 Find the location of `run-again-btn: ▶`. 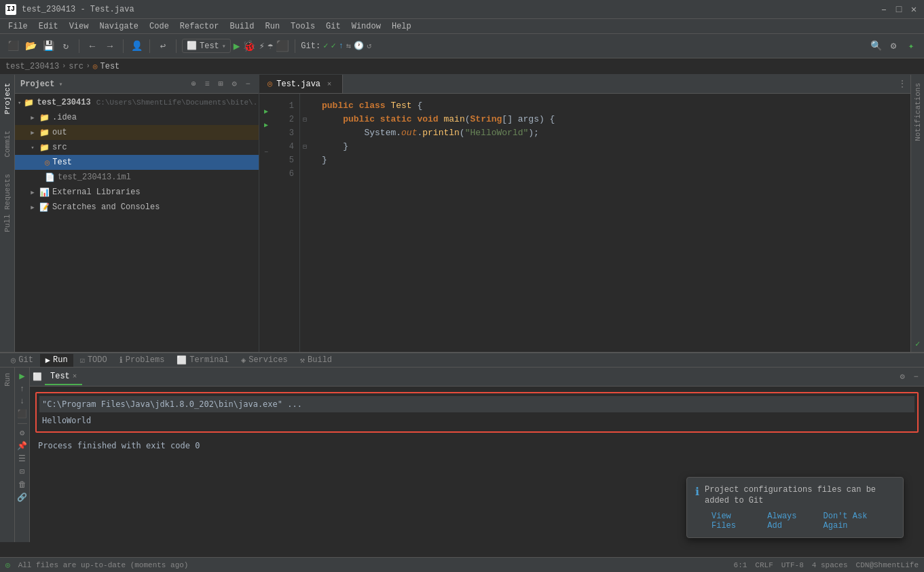

run-again-btn: ▶ is located at coordinates (22, 376).